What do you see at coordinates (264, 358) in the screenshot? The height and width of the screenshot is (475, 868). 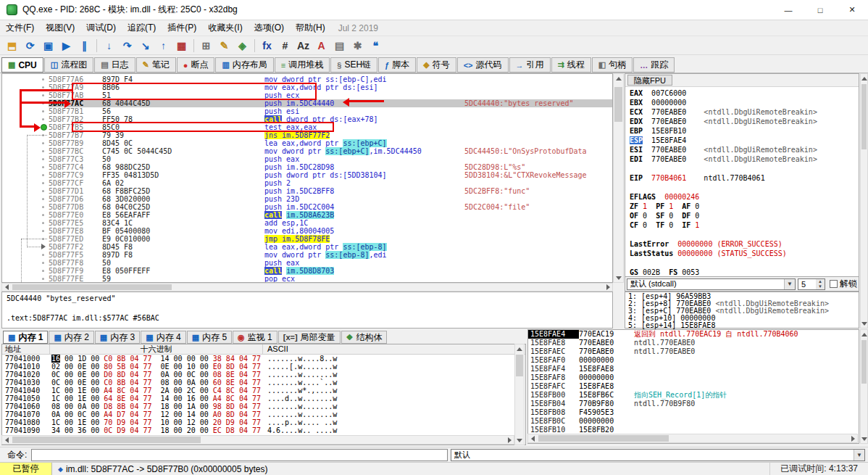 I see `dump-row-77041000: 7704100016 00 1D 00 C0 8B 04 77 14 00 00…` at bounding box center [264, 358].